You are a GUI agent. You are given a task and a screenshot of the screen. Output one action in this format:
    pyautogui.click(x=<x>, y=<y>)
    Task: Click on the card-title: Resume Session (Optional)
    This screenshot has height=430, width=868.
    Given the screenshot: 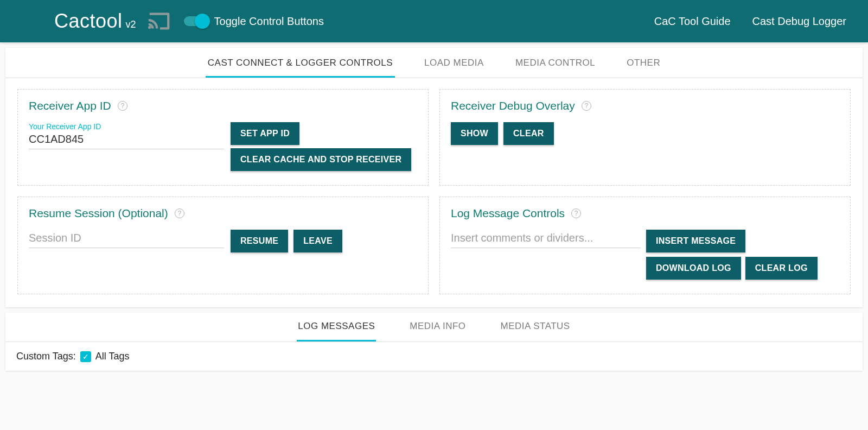 What is the action you would take?
    pyautogui.click(x=99, y=213)
    